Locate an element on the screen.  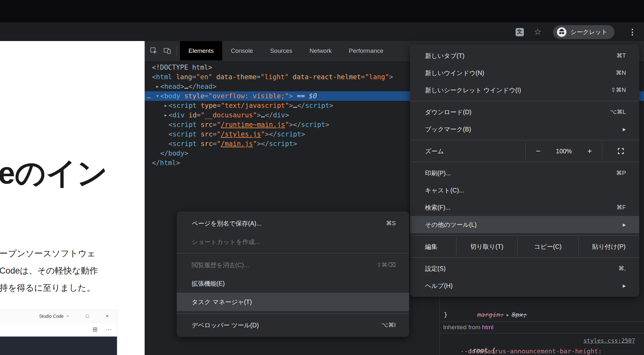
stylesheet-source-link: styles.css:2507 is located at coordinates (609, 341).